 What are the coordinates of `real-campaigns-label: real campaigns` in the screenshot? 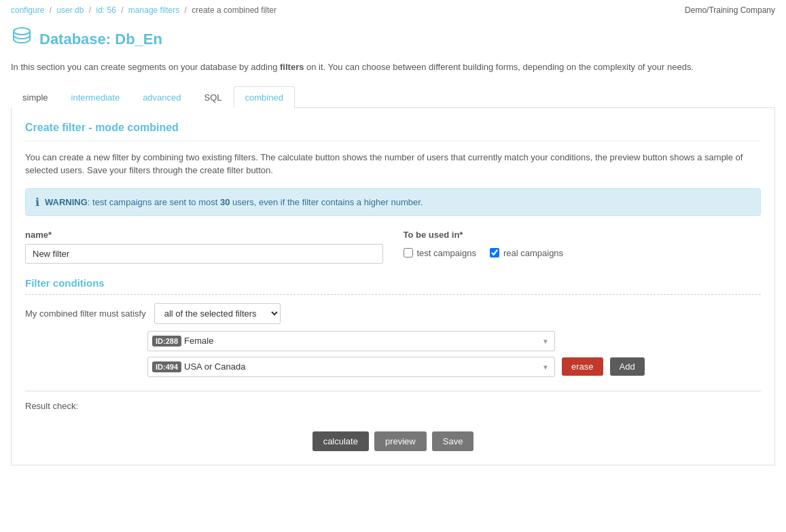 It's located at (533, 253).